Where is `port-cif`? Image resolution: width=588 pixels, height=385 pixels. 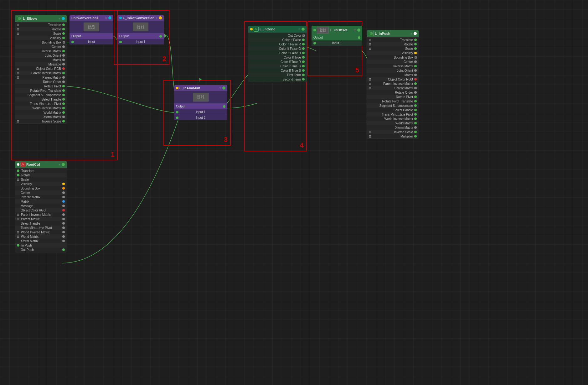
port-cif is located at coordinates (303, 40).